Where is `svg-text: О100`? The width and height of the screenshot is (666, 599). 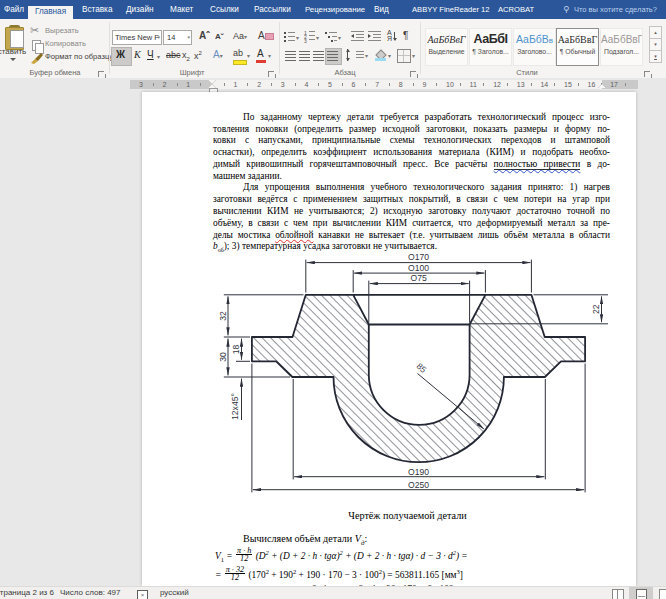 svg-text: О100 is located at coordinates (418, 268).